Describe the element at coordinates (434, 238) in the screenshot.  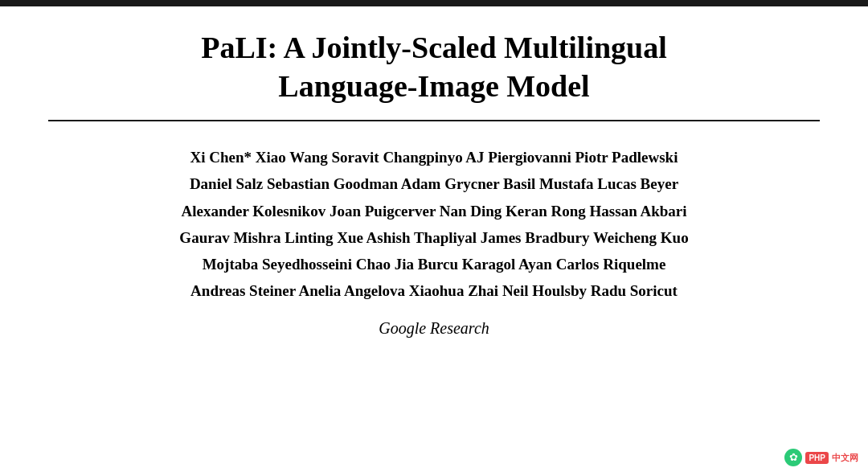
I see `authors-line-4: Gaurav Mishra Linting Xue Ashish Thapliy…` at that location.